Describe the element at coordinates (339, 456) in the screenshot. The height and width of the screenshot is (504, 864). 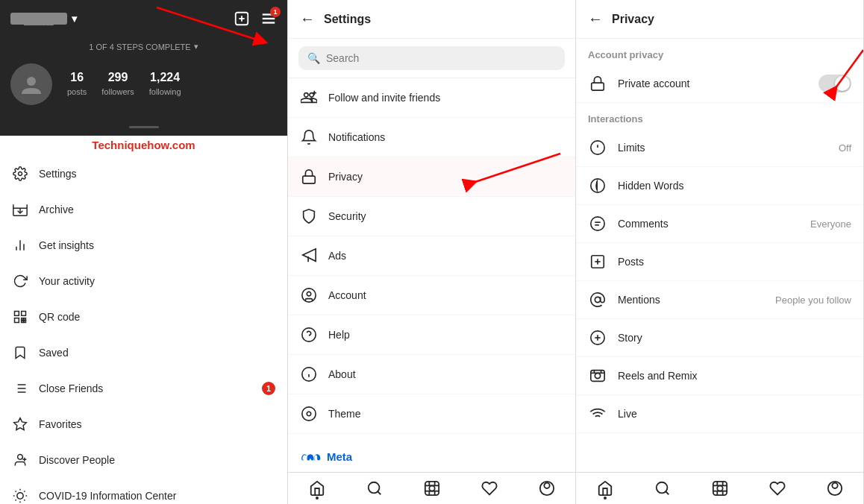
I see `meta-label: Meta` at that location.